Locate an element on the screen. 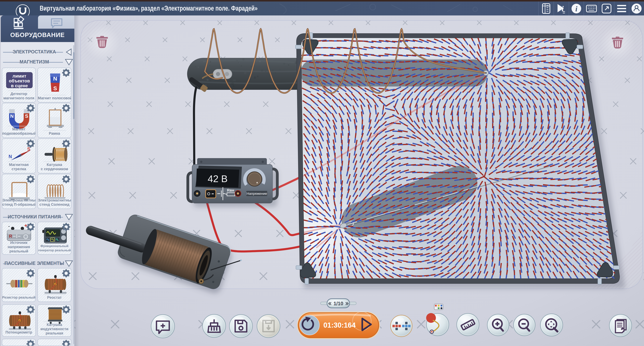  svg-text: 1/10 is located at coordinates (338, 304).